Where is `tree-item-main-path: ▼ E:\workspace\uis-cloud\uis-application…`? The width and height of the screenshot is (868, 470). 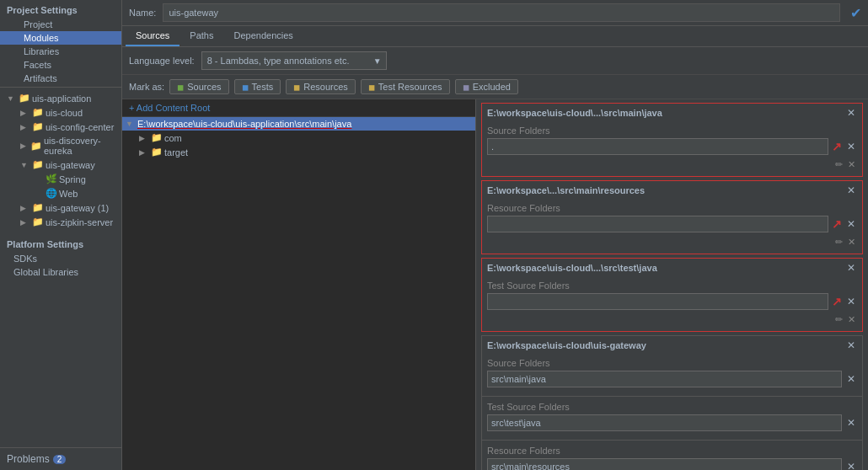
tree-item-main-path: ▼ E:\workspace\uis-cloud\uis-application… is located at coordinates (298, 124).